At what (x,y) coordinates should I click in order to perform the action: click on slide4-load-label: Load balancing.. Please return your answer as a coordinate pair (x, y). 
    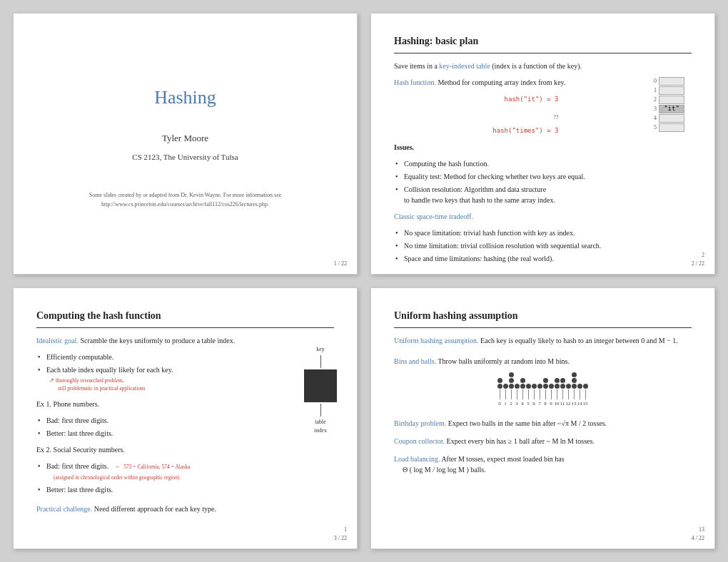
    Looking at the image, I should click on (417, 459).